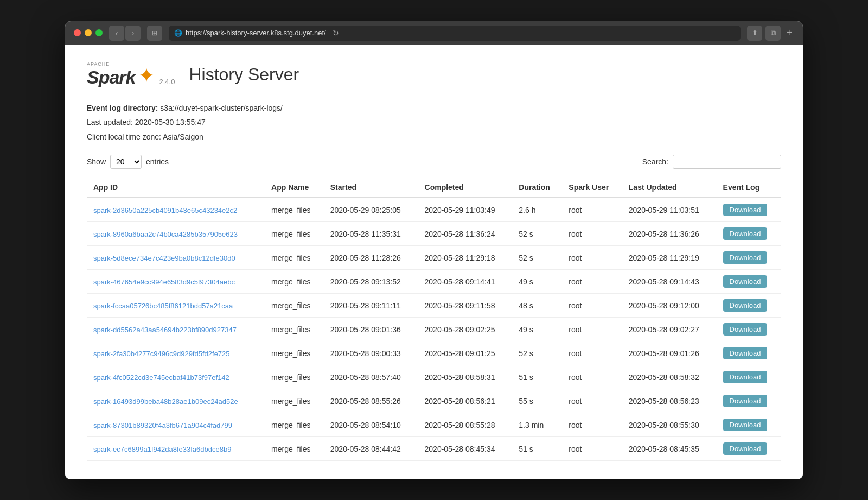 This screenshot has width=868, height=500. Describe the element at coordinates (669, 449) in the screenshot. I see `cell-last-updated: 2020-05-28 08:45:35` at that location.